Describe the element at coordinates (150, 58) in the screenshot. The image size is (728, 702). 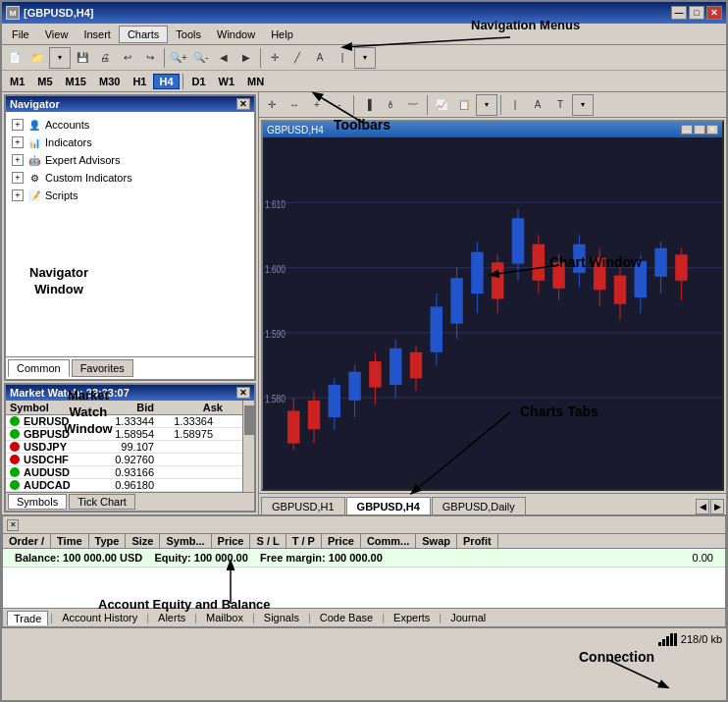
I see `tb-redo: ↪` at that location.